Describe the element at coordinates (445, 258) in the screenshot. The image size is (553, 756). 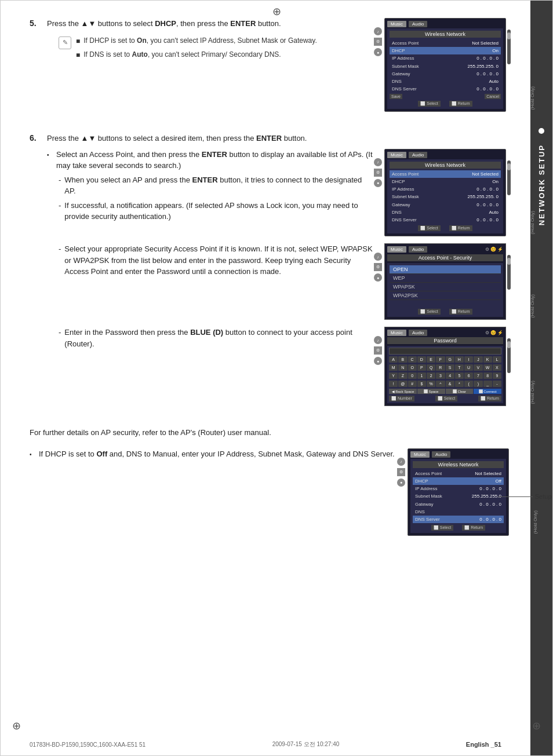
I see `screen3-title: Access Point - Security` at that location.